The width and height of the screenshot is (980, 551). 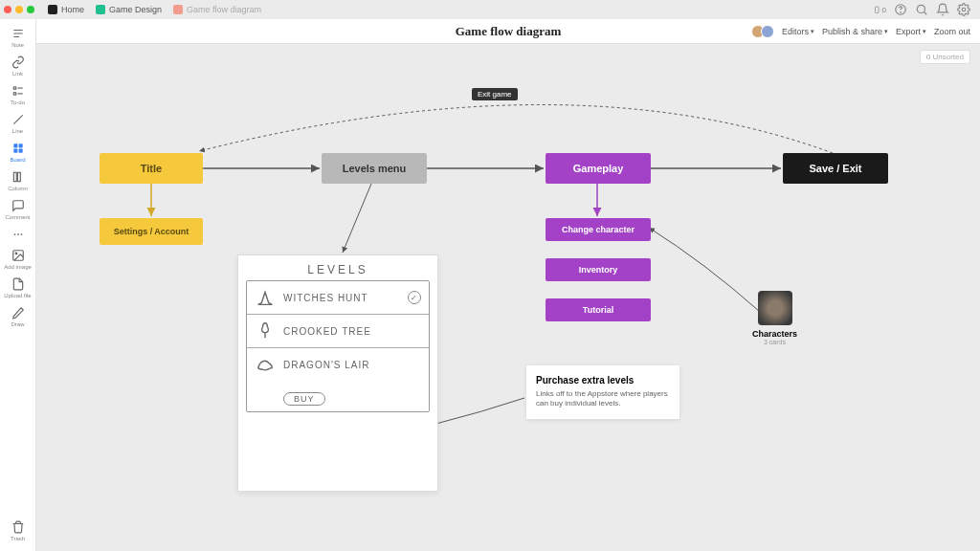 I want to click on character-thumbnail, so click(x=775, y=308).